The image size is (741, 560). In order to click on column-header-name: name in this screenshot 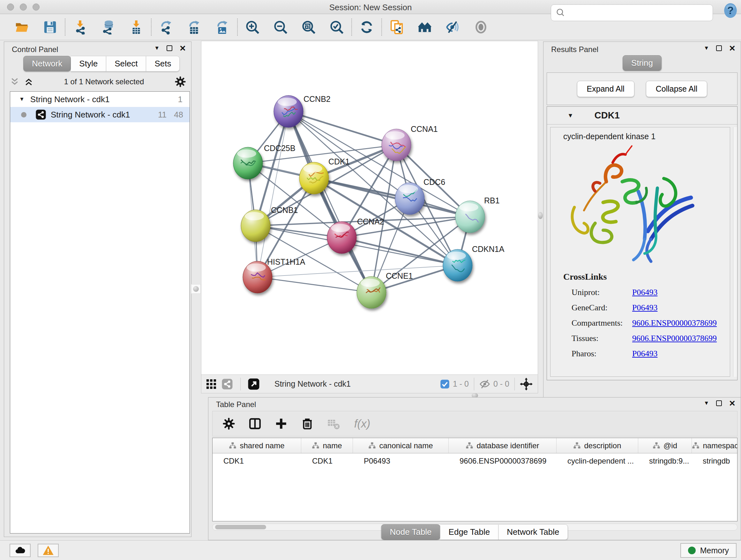, I will do `click(327, 446)`.